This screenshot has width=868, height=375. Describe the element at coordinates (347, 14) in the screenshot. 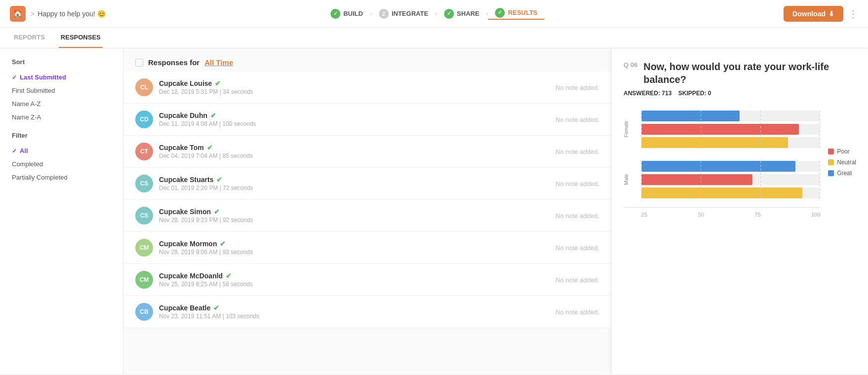

I see `pipeline-step-build: ✓ BUILD` at that location.